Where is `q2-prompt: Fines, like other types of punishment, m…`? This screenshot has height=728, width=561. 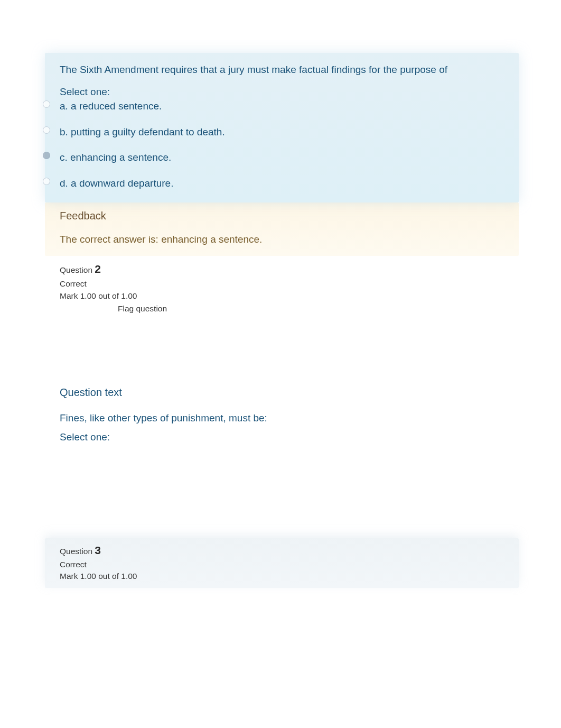
q2-prompt: Fines, like other types of punishment, m… is located at coordinates (282, 418).